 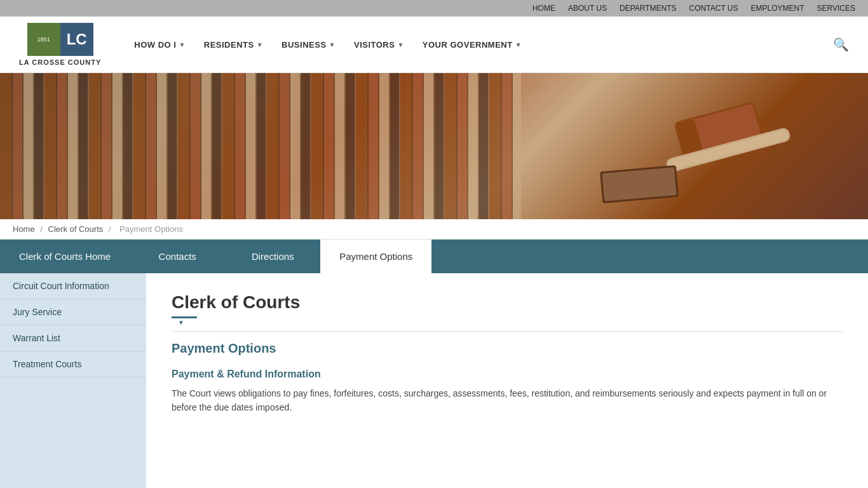 What do you see at coordinates (73, 338) in the screenshot?
I see `sidebar-item-warrant-list: Warrant List` at bounding box center [73, 338].